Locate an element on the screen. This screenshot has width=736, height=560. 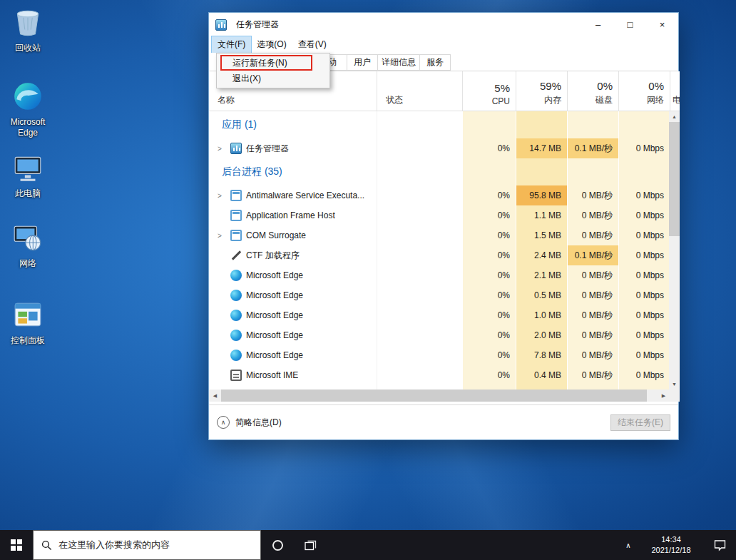
menu-file: 文件(F) is located at coordinates (231, 44).